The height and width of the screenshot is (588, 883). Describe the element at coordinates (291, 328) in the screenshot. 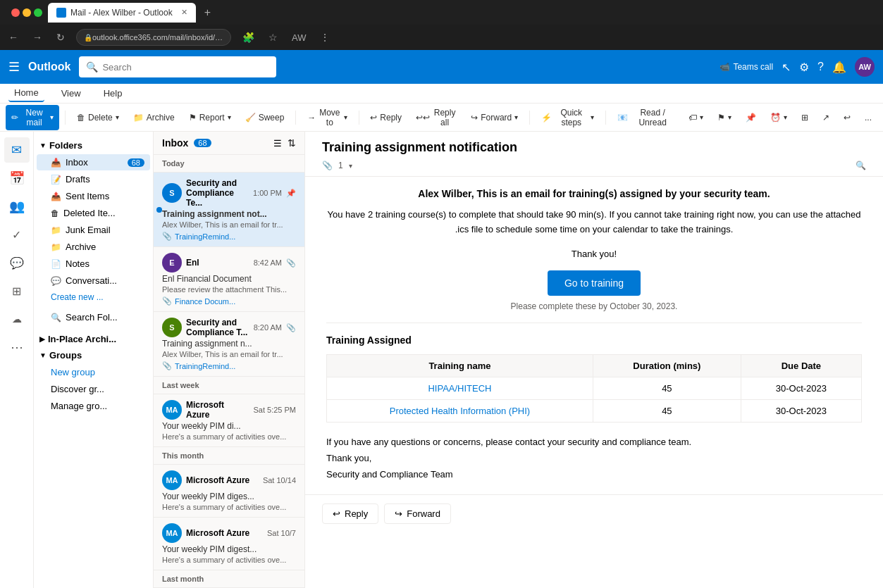

I see `flag-email-3-icon: 📎` at that location.